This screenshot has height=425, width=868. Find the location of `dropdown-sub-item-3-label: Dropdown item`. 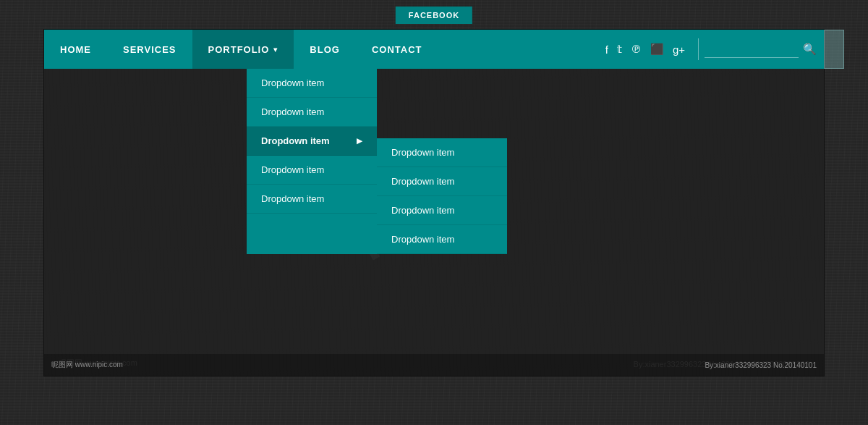

dropdown-sub-item-3-label: Dropdown item is located at coordinates (422, 210).